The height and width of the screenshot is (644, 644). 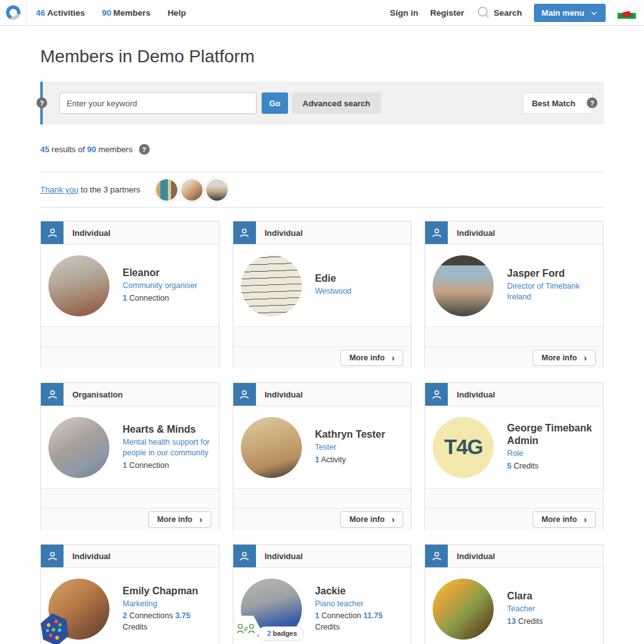 What do you see at coordinates (525, 609) in the screenshot?
I see `member-info: Clara Teacher 13 Credits` at bounding box center [525, 609].